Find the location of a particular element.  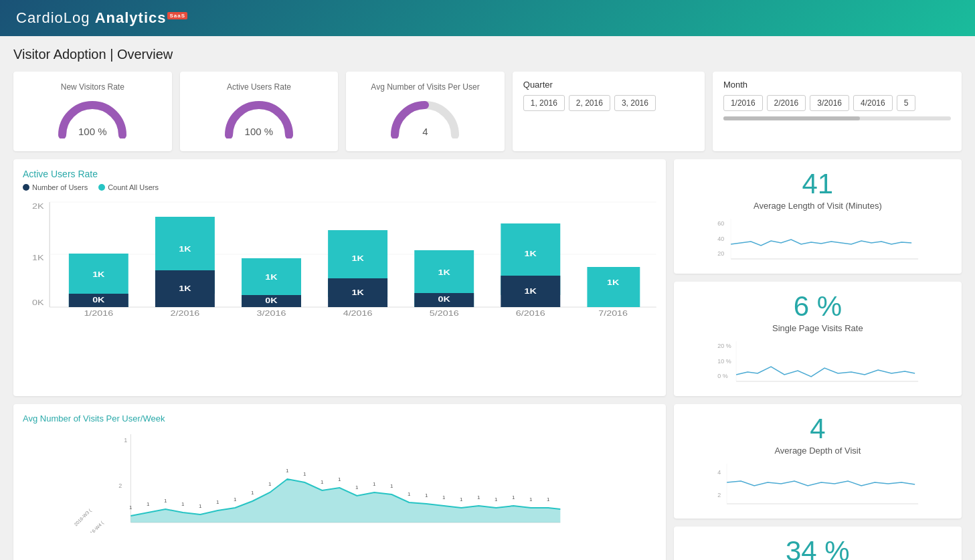

month-filter-card: Month 1/2016 2/2016 3/2016 4/2016 5 is located at coordinates (837, 111).